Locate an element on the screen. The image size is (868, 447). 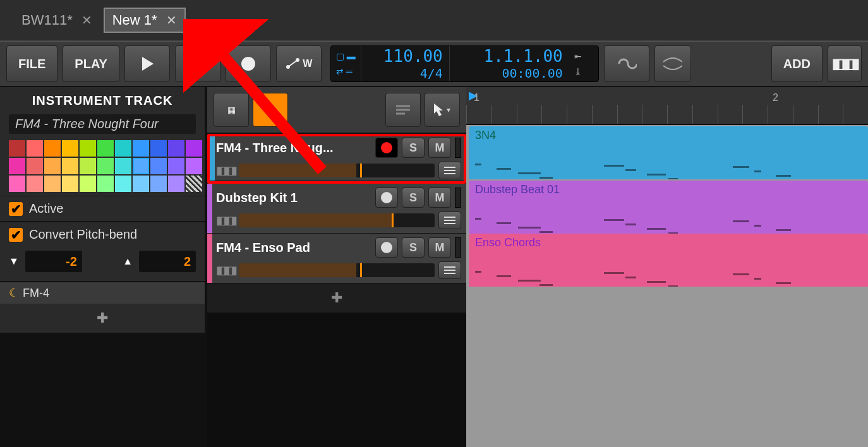
piano-view-button: ▮▯▮▯▮ is located at coordinates (845, 64).